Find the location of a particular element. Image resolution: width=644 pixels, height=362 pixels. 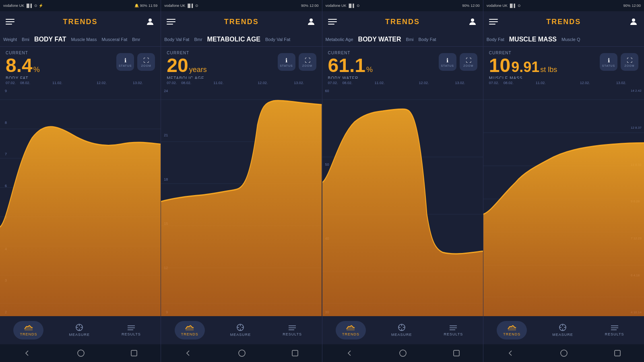

status-btn-2: ℹ STATUS is located at coordinates (287, 62).